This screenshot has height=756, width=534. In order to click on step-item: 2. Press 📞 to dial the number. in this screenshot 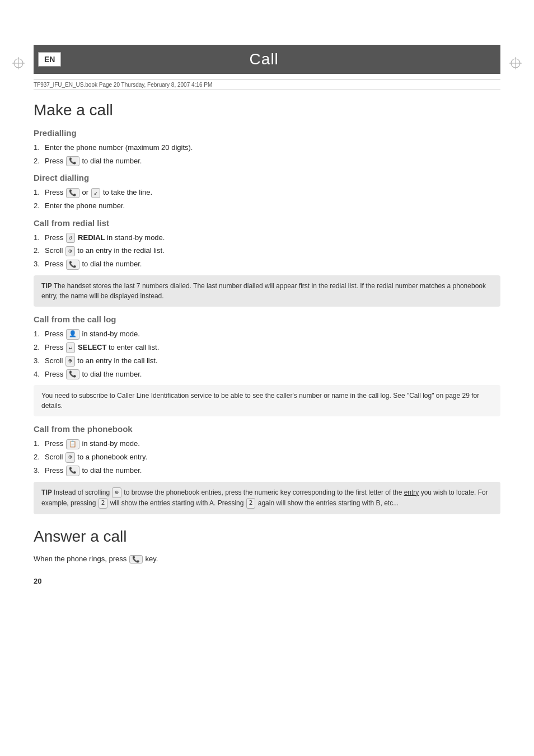, I will do `click(267, 161)`.